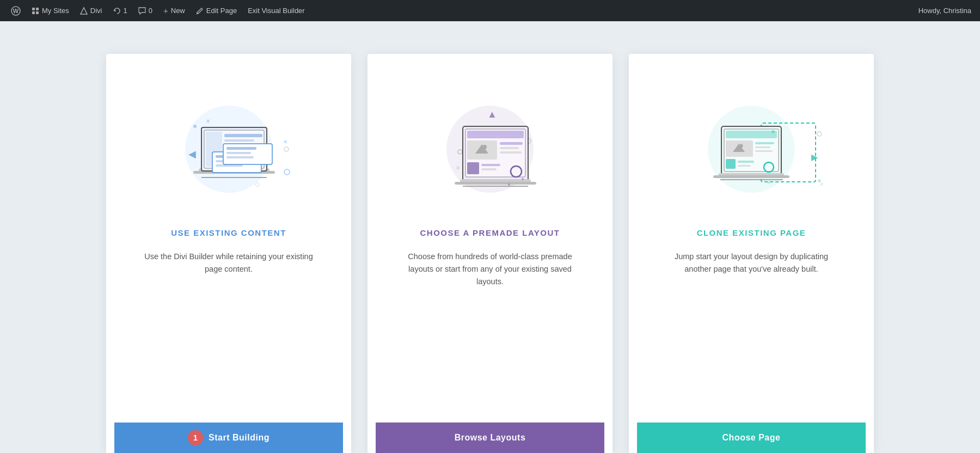 The image size is (980, 453). I want to click on card-button-wrap-premade: Browse Layouts, so click(490, 438).